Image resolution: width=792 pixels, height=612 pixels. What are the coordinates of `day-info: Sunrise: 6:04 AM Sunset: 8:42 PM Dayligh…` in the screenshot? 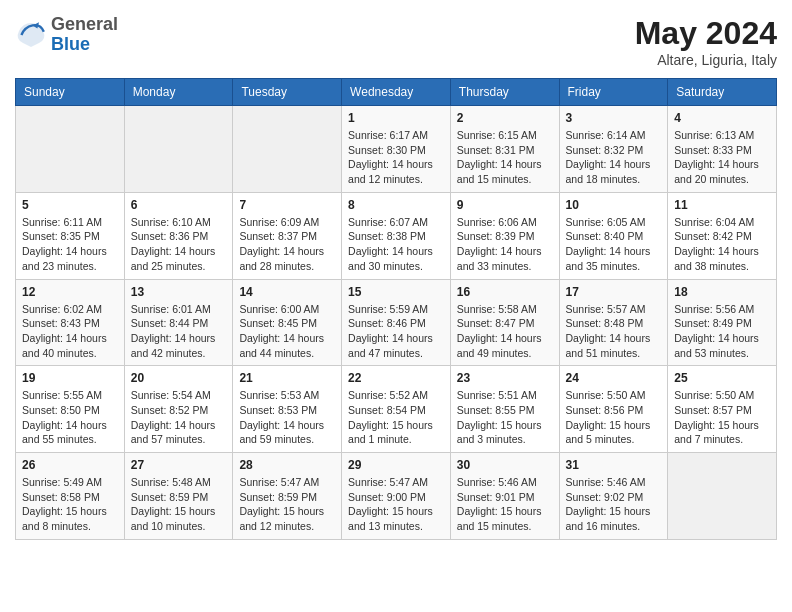 It's located at (722, 244).